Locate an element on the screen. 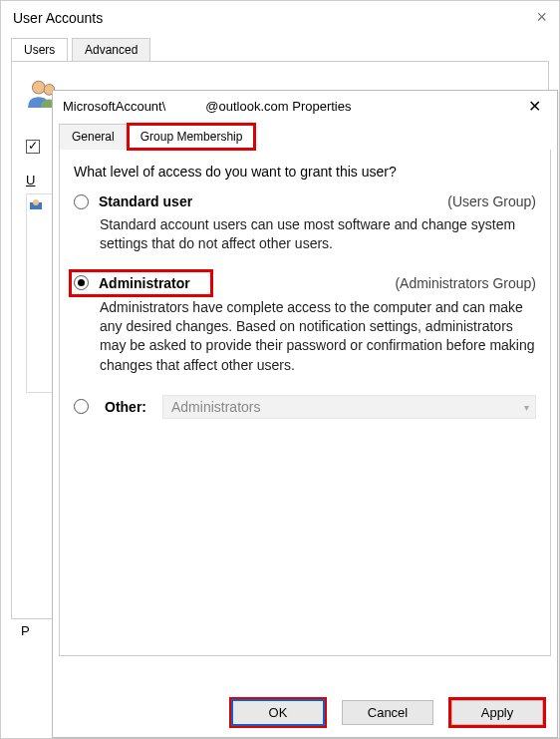 This screenshot has width=560, height=739. cancel-button: Cancel is located at coordinates (388, 712).